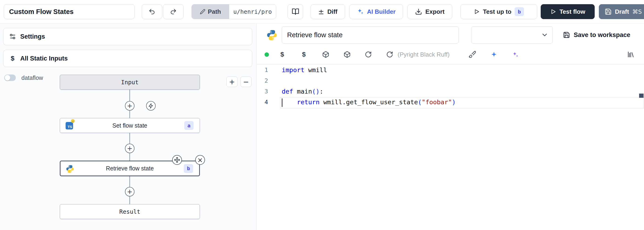 This screenshot has width=644, height=230. I want to click on graph-zoom-in-button: +, so click(232, 82).